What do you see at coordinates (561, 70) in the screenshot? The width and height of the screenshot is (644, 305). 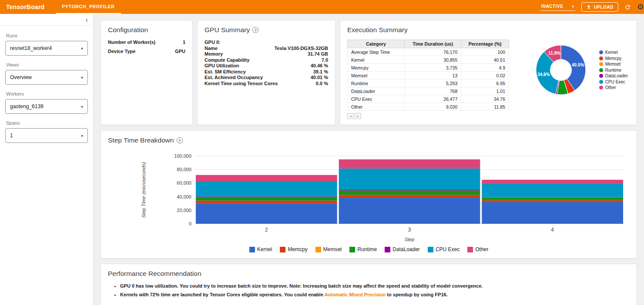 I see `execution-summary-donut-chart: 40.5%34.8%11.9%` at bounding box center [561, 70].